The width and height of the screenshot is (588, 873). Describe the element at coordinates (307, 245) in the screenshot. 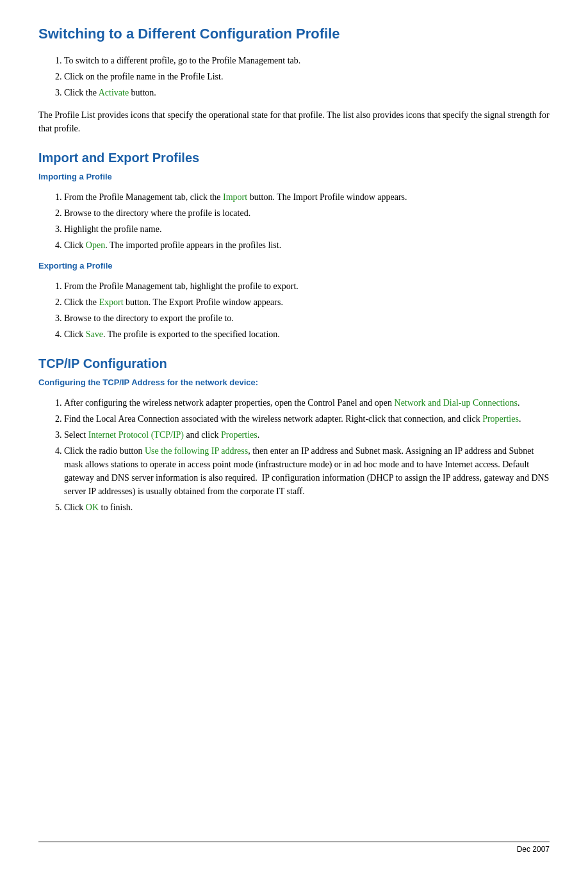

I see `list-item: Click Open. The imported profile appears…` at that location.